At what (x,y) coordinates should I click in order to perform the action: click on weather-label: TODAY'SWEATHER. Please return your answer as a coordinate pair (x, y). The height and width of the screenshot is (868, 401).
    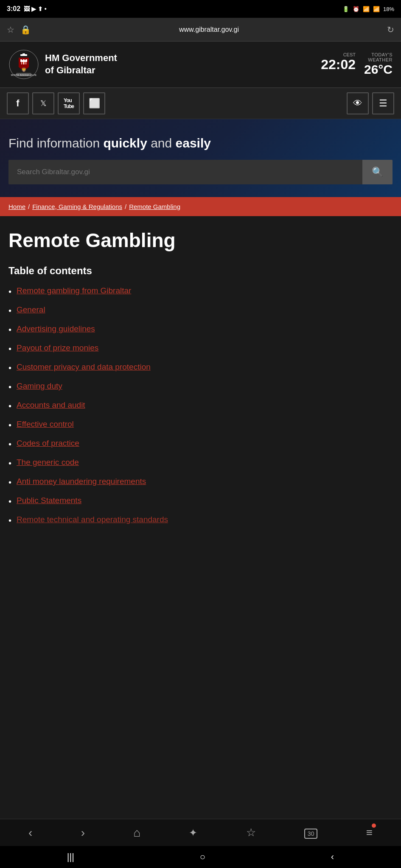
    Looking at the image, I should click on (379, 57).